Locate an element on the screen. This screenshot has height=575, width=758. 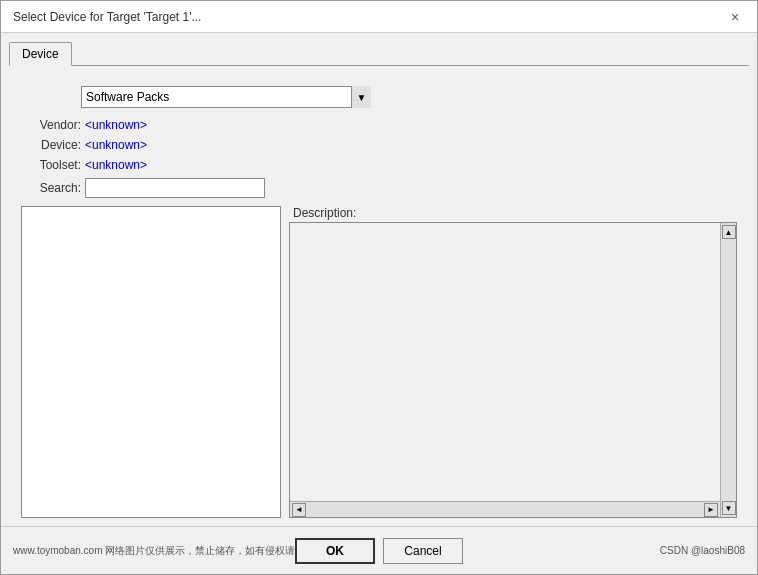
toolset-row: Toolset: <unknown> is located at coordinates (379, 165).